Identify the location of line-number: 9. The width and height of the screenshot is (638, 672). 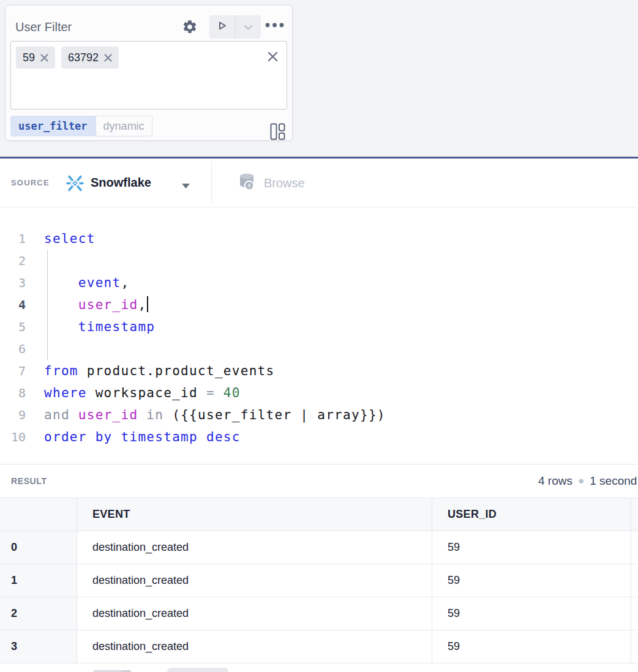
(13, 415).